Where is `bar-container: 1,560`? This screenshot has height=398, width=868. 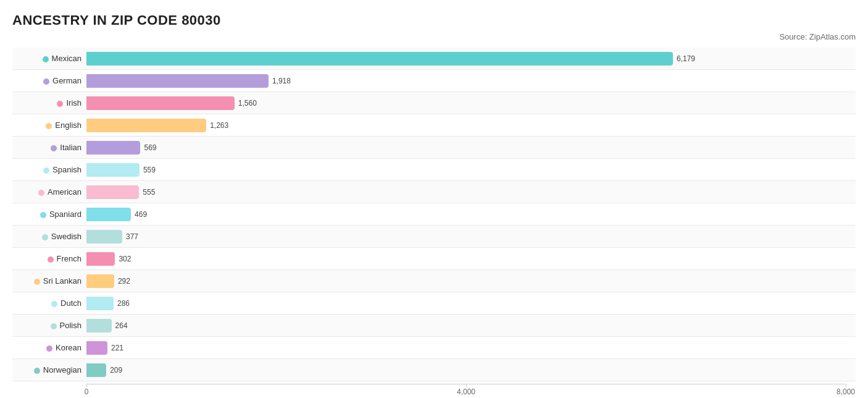 bar-container: 1,560 is located at coordinates (471, 103).